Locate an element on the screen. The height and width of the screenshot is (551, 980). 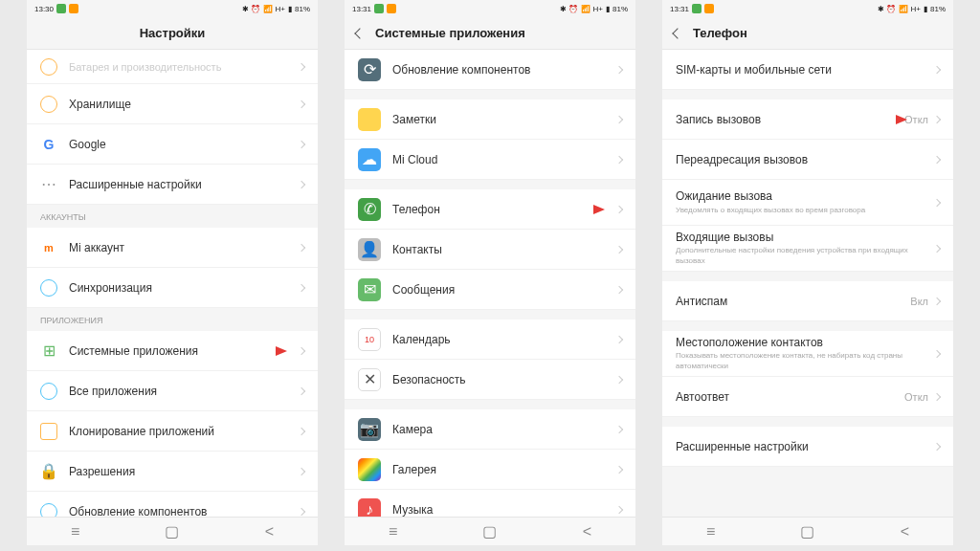
status-icons: ✱ ⏰ 📶 is located at coordinates (574, 10).